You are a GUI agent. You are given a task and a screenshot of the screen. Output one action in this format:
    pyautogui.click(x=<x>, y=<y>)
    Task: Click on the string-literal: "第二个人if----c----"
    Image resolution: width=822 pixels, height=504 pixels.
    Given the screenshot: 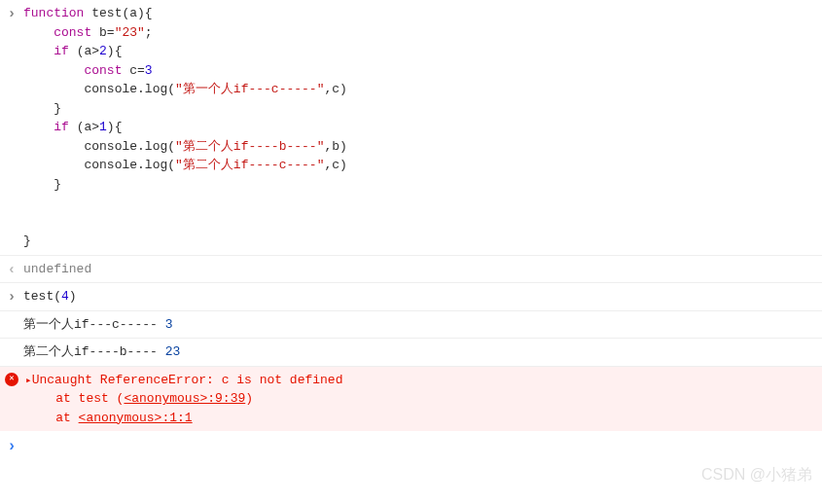 What is the action you would take?
    pyautogui.click(x=249, y=165)
    